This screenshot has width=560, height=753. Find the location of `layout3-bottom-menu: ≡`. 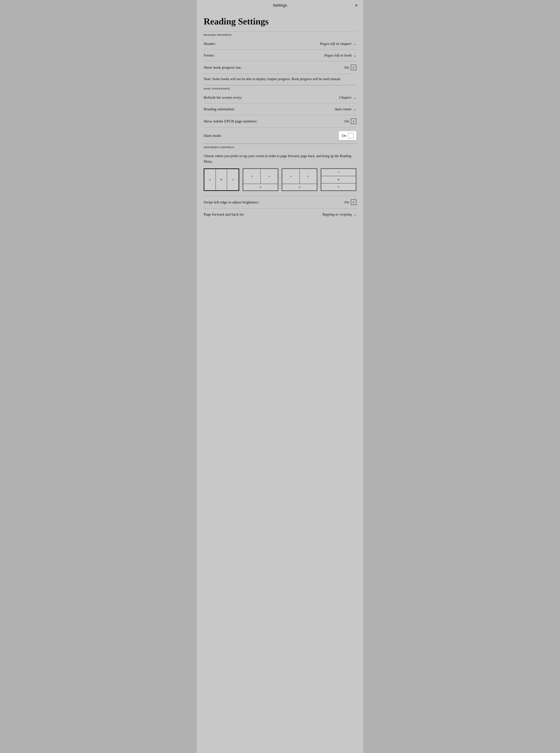

layout3-bottom-menu: ≡ is located at coordinates (300, 187).